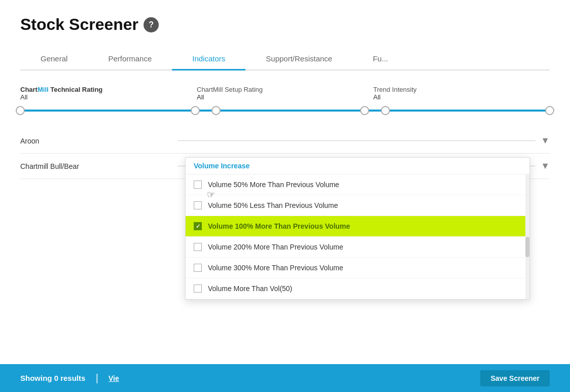  I want to click on chartmill-bull-bear-label: Chartmill Bull/Bear, so click(96, 166).